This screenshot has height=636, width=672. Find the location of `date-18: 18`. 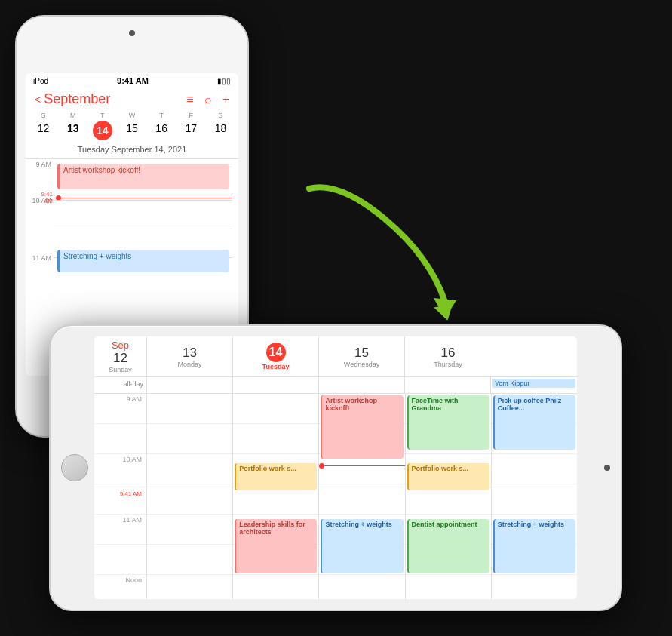

date-18: 18 is located at coordinates (220, 131).